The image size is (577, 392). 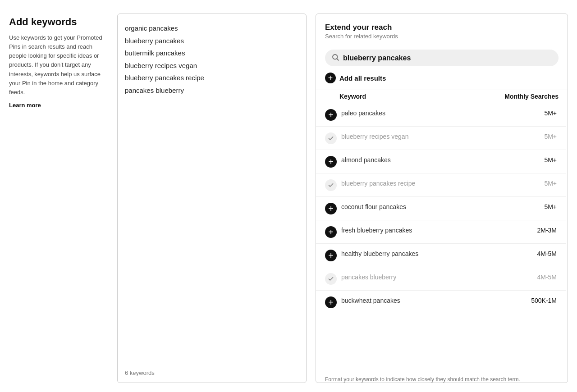 What do you see at coordinates (335, 58) in the screenshot?
I see `search-icon` at bounding box center [335, 58].